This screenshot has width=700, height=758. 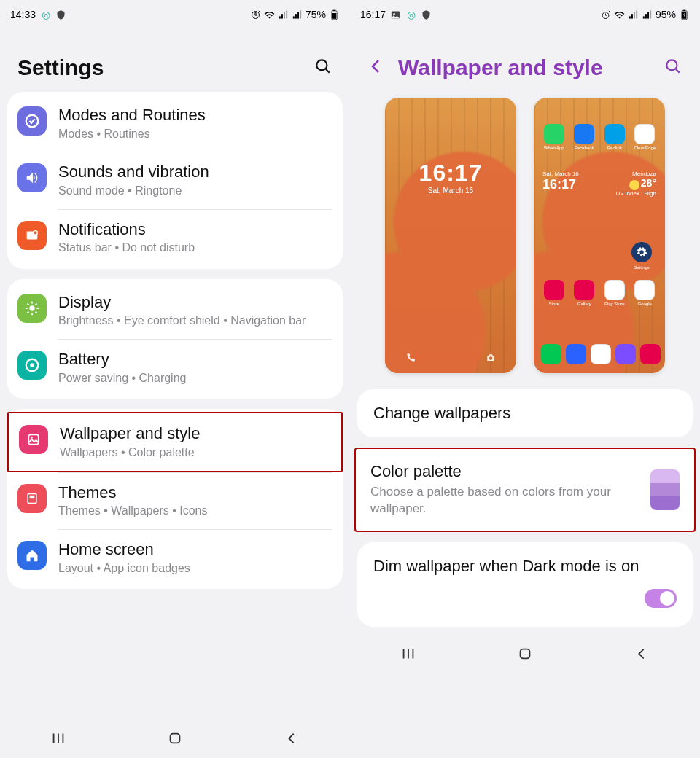 I want to click on signal2-icon, so click(x=648, y=15).